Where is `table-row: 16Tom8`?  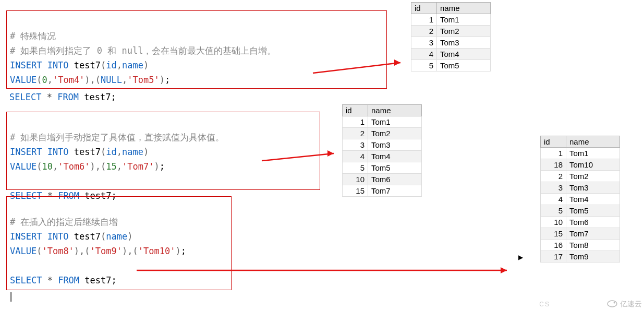 table-row: 16Tom8 is located at coordinates (567, 245).